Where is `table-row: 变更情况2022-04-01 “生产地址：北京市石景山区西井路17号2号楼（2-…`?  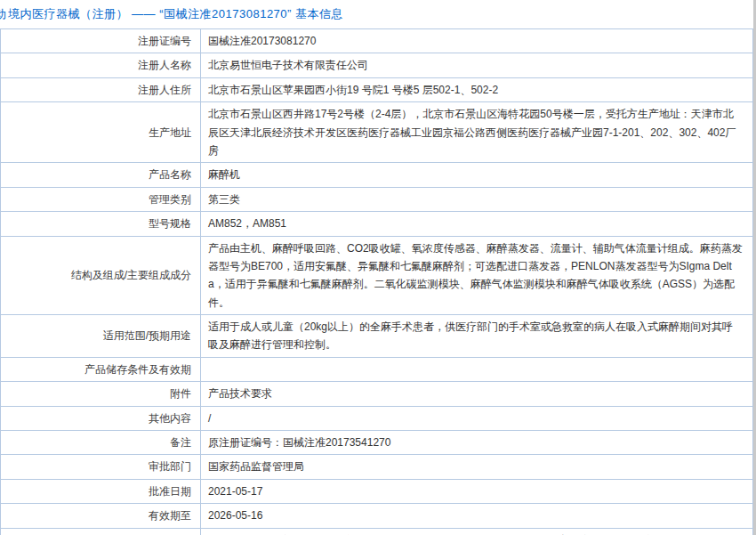 table-row: 变更情况2022-04-01 “生产地址：北京市石景山区西井路17号2号楼（2-… is located at coordinates (377, 531).